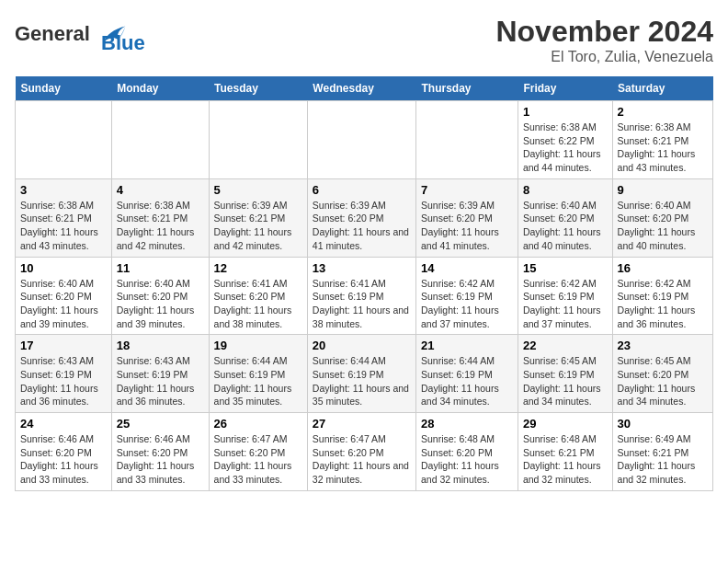  I want to click on calendar-day: 12Sunrise: 6:41 AM Sunset: 6:20 PM Dayli…, so click(257, 296).